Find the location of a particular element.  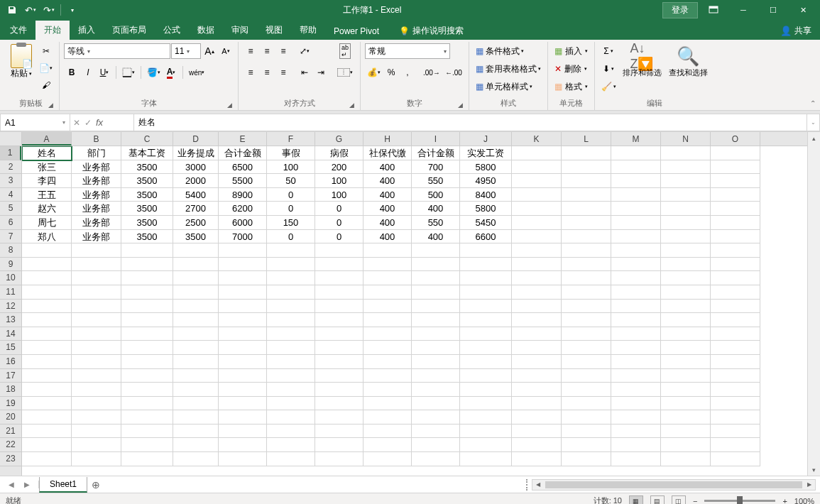

delete-cells-button: ✕ 删除▾ is located at coordinates (571, 69).